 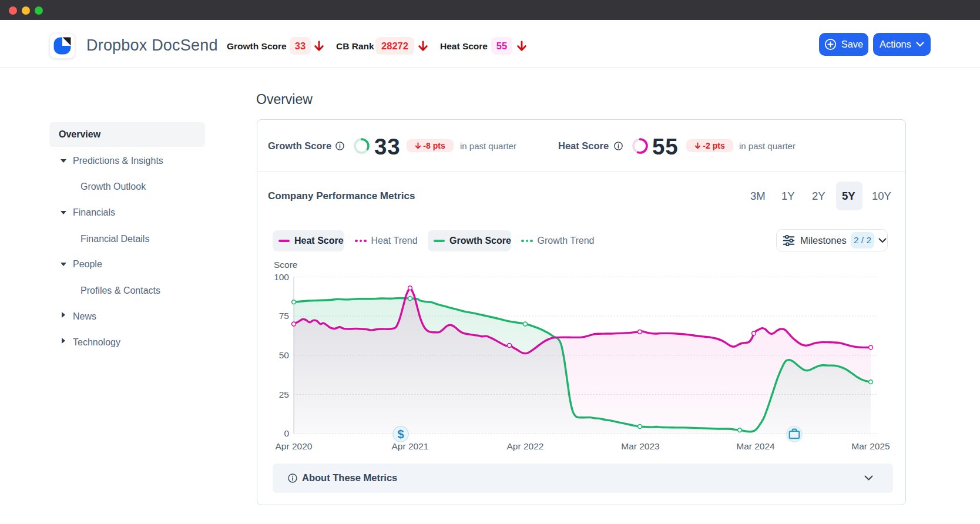 What do you see at coordinates (284, 355) in the screenshot?
I see `svg-text: 50` at bounding box center [284, 355].